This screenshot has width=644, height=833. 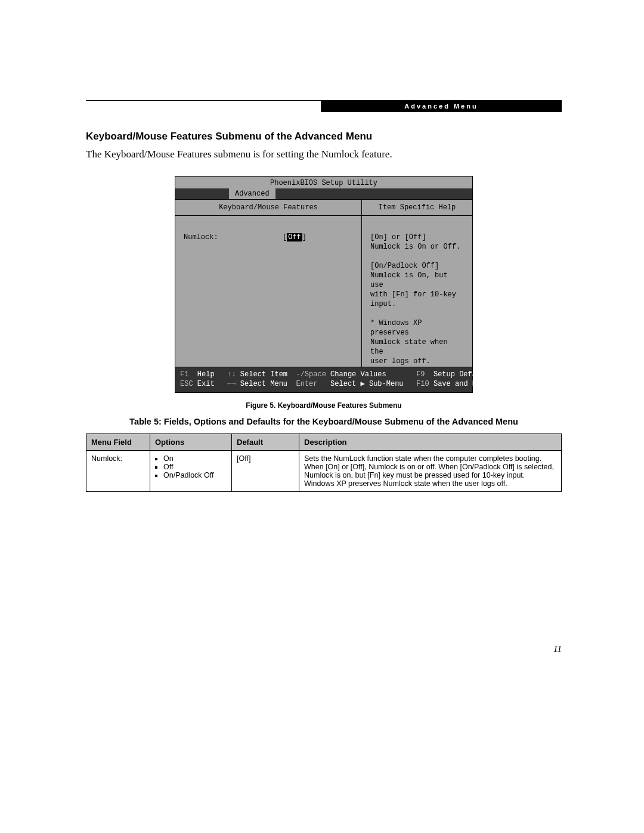 I want to click on bios-left-title: Keyboard/Mouse Features, so click(x=268, y=208).